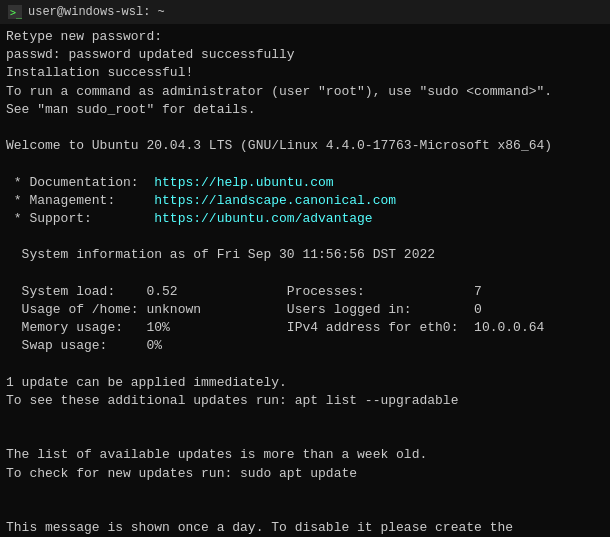 Image resolution: width=610 pixels, height=537 pixels. I want to click on url-text: https://help.ubuntu.com, so click(244, 182).